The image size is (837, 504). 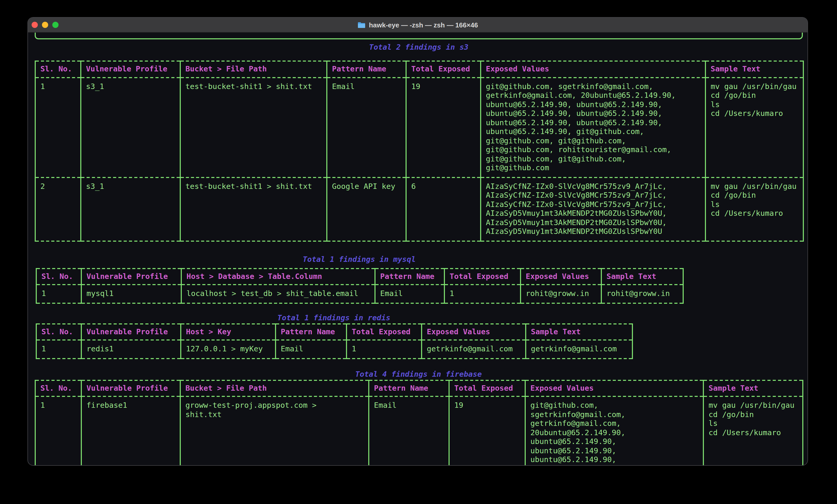 What do you see at coordinates (642, 294) in the screenshot?
I see `cell-sample-text: rohit@groww.in` at bounding box center [642, 294].